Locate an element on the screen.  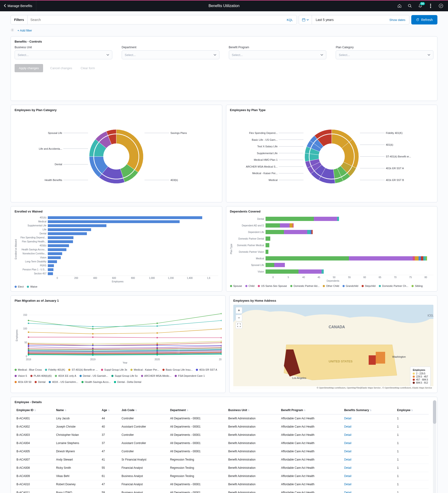
controls-title: Benefits - Controls is located at coordinates (224, 42).